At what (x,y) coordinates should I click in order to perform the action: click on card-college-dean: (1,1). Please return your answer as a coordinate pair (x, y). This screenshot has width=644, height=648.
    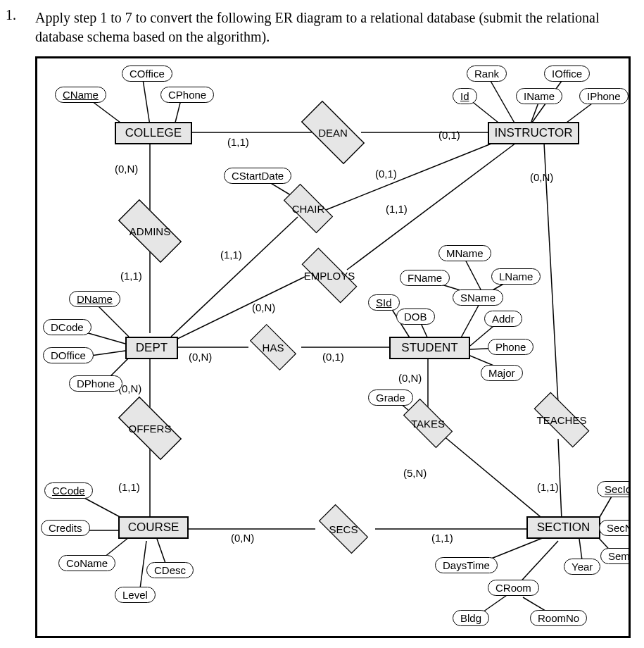
    Looking at the image, I should click on (238, 142).